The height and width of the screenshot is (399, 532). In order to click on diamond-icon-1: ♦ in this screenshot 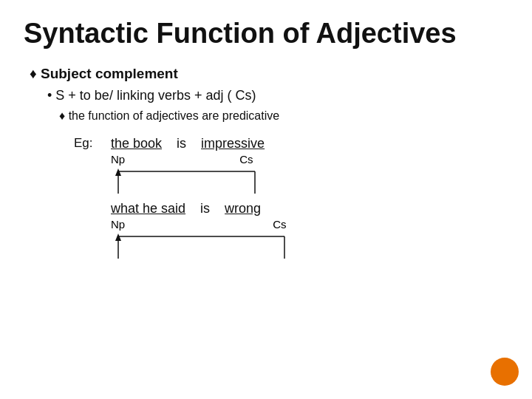, I will do `click(33, 74)`.